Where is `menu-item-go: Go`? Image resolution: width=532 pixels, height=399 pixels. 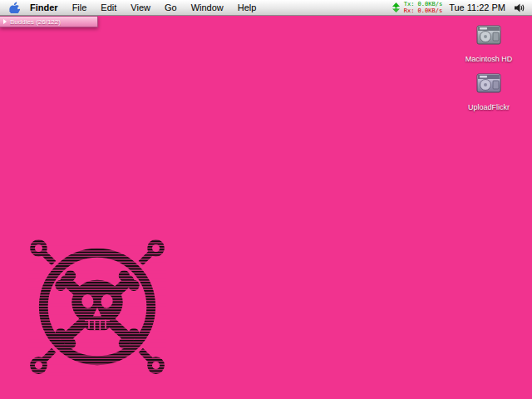
menu-item-go: Go is located at coordinates (171, 7).